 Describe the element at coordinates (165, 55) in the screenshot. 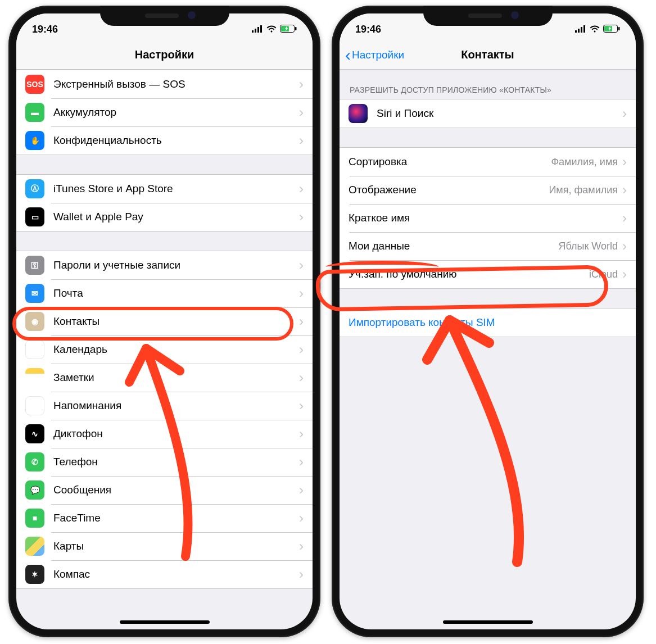

I see `page-title: Настройки` at that location.